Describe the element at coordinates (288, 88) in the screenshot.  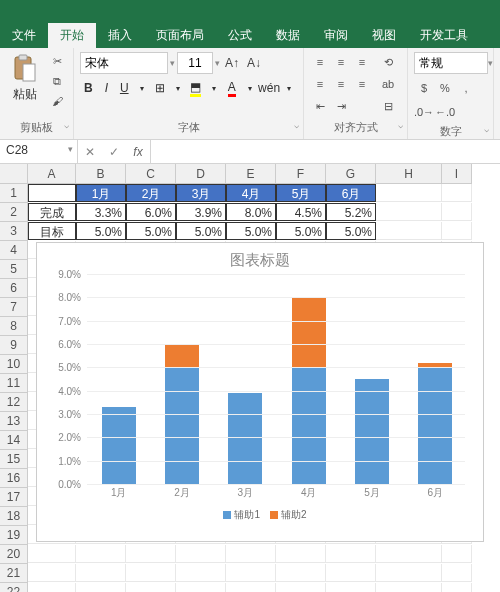
I see `phonetic-dropdown: ▾` at that location.